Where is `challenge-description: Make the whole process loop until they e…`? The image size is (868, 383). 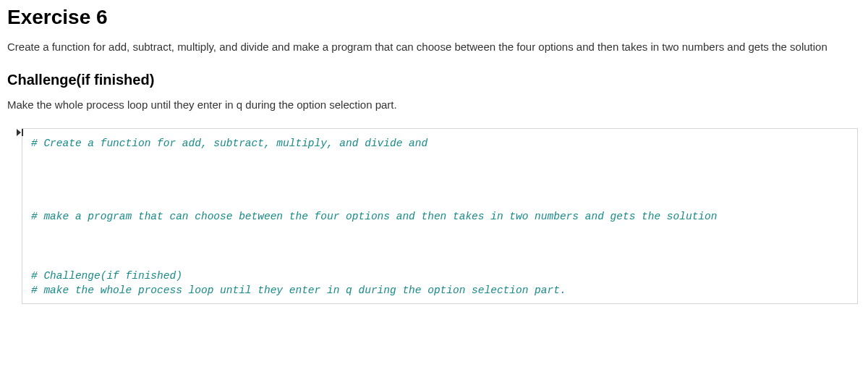
challenge-description: Make the whole process loop until they e… is located at coordinates (434, 104).